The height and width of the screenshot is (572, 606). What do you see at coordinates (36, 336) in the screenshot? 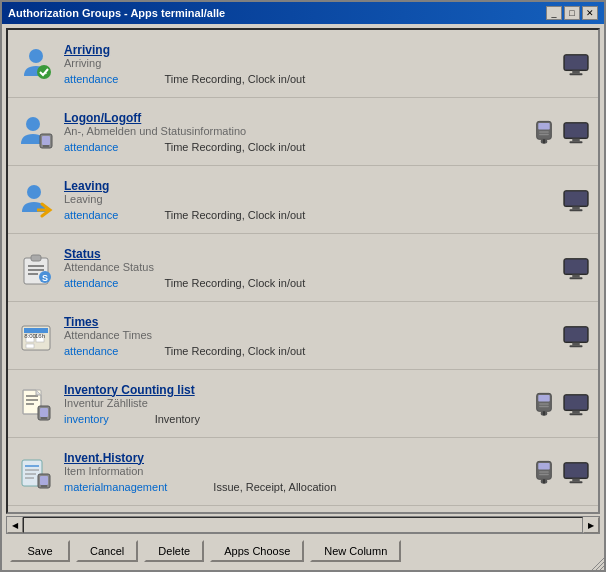
I see `item-icon: 8:00 16h` at bounding box center [36, 336].